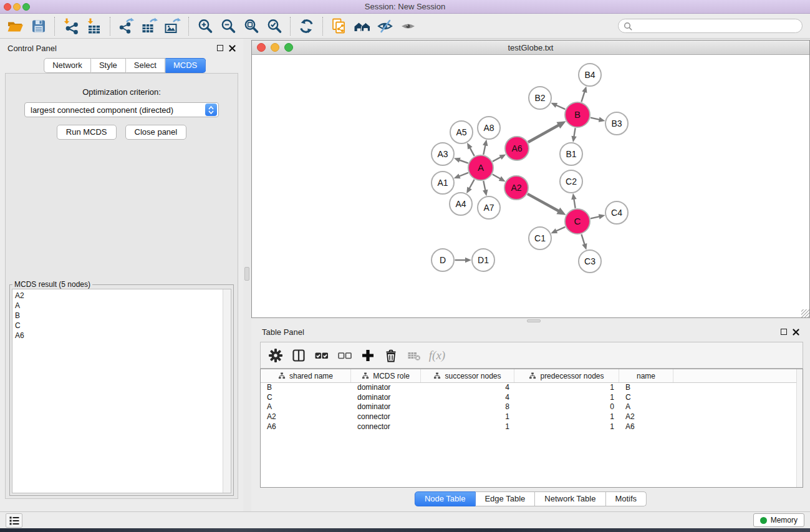 The width and height of the screenshot is (810, 532). I want to click on tab-style: Style, so click(108, 65).